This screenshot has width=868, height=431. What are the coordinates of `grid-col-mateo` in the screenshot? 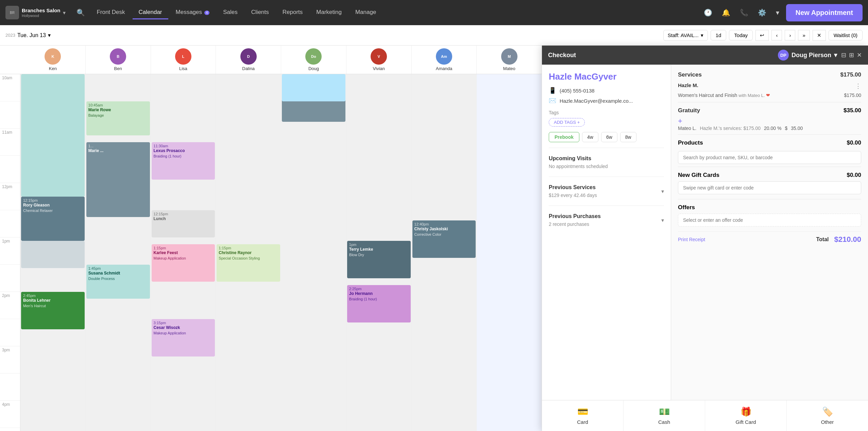 It's located at (509, 252).